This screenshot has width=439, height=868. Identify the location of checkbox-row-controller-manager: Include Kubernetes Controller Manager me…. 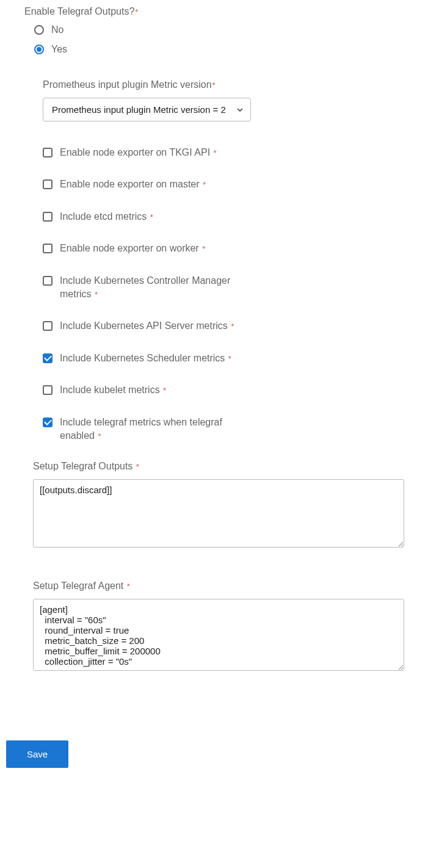
(143, 288).